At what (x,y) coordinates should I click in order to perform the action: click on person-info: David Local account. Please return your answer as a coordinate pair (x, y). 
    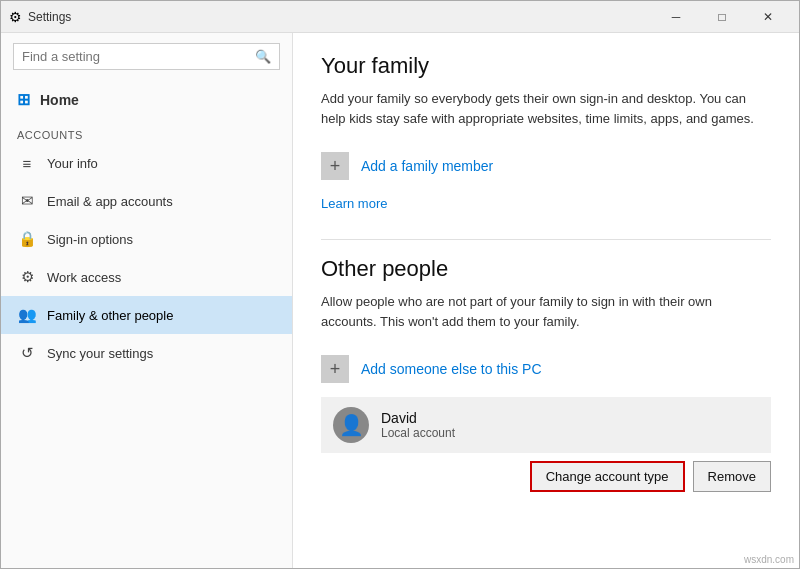
    Looking at the image, I should click on (570, 425).